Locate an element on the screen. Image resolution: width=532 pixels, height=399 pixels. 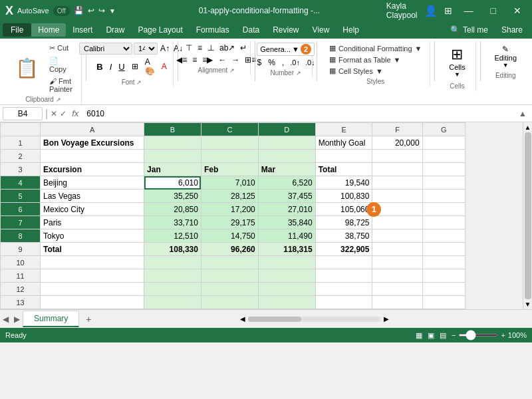
align-top-button: ⊤ is located at coordinates (189, 48).